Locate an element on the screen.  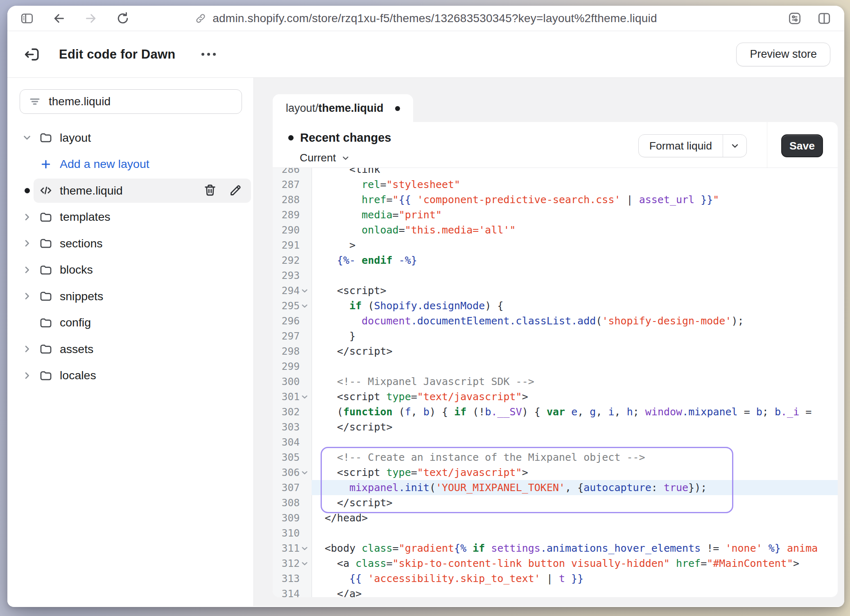
tree-item-locales: locales is located at coordinates (130, 376).